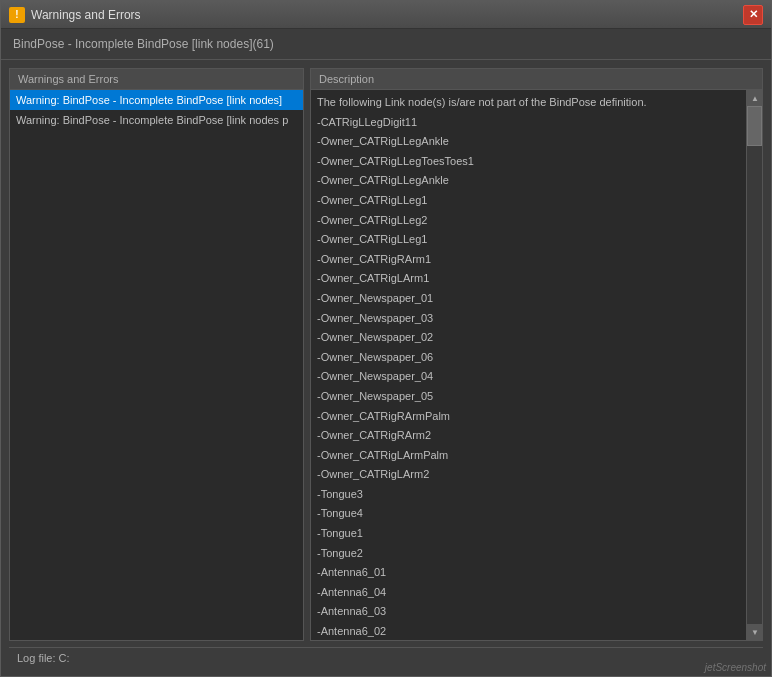 This screenshot has width=772, height=677. Describe the element at coordinates (17, 15) in the screenshot. I see `title-bar-icon: !` at that location.